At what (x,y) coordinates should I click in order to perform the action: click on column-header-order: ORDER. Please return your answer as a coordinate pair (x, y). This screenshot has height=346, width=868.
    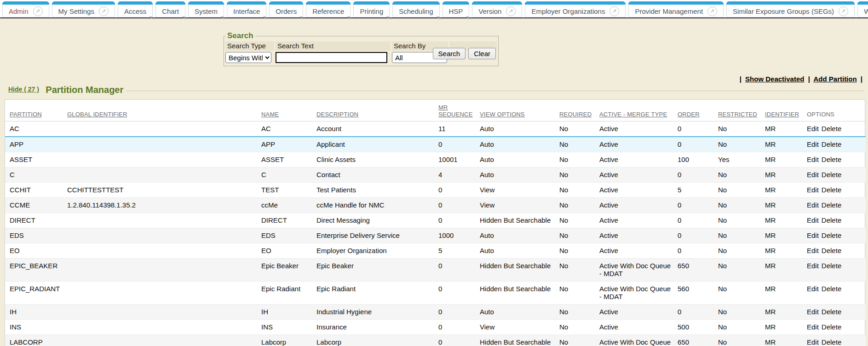
    Looking at the image, I should click on (698, 110).